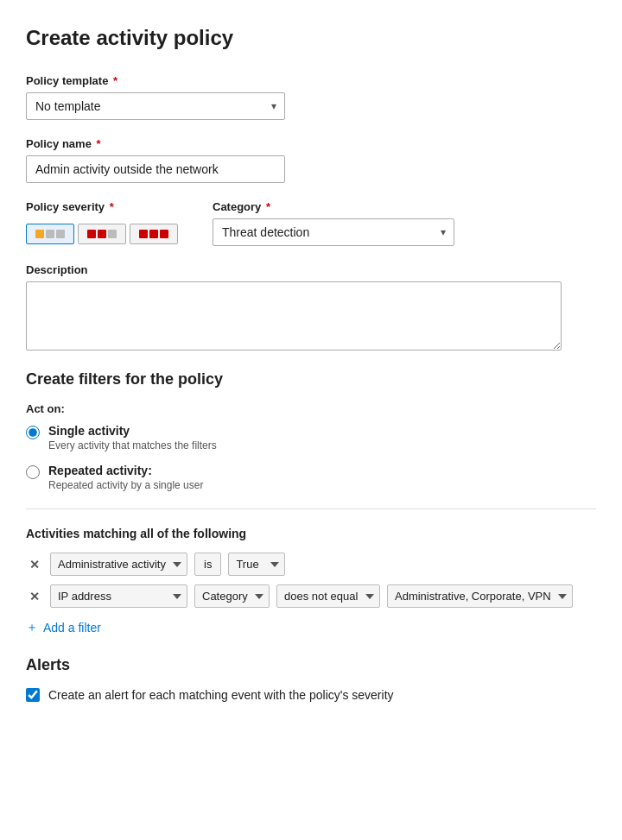  What do you see at coordinates (221, 695) in the screenshot?
I see `alert-checkbox-label: Create an alert for each matching event …` at bounding box center [221, 695].